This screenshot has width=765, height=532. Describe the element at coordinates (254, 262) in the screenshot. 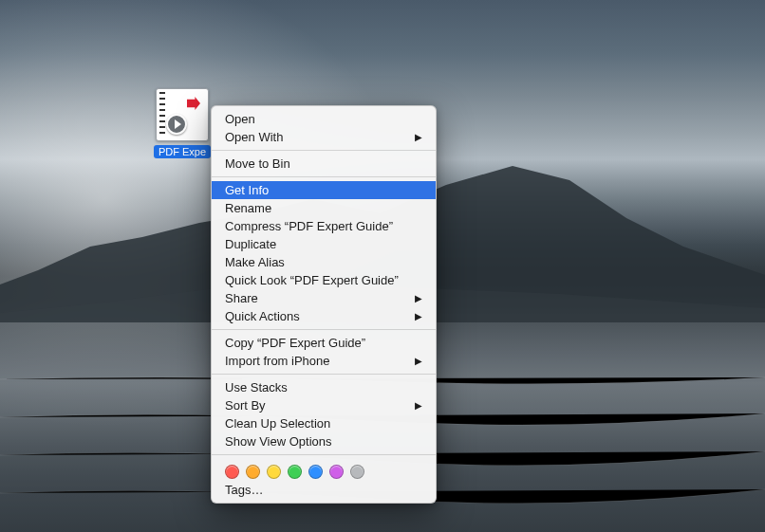

I see `menu-item-label: Make Alias` at that location.